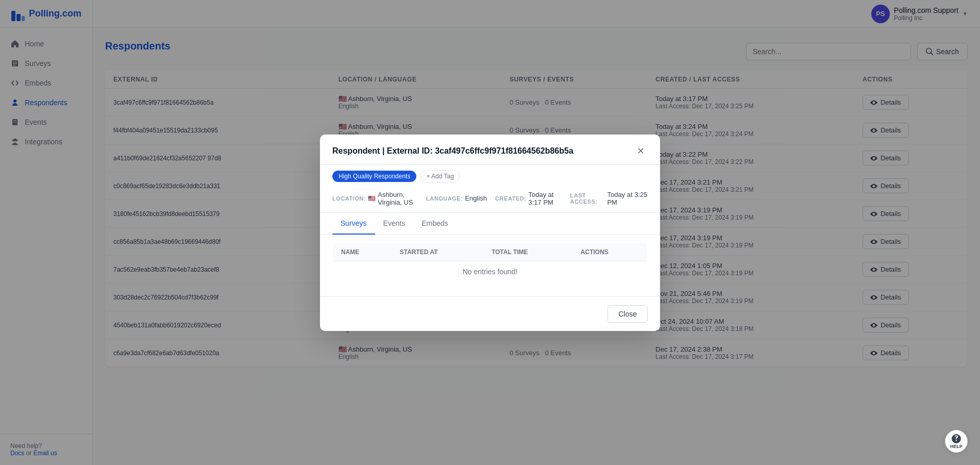 Image resolution: width=980 pixels, height=465 pixels. I want to click on help-button: HELP, so click(956, 441).